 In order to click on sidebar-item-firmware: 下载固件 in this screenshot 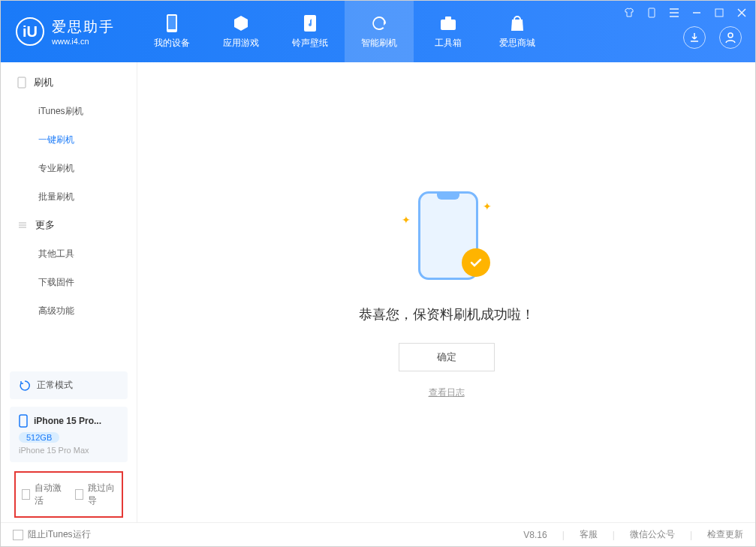, I will do `click(69, 282)`.